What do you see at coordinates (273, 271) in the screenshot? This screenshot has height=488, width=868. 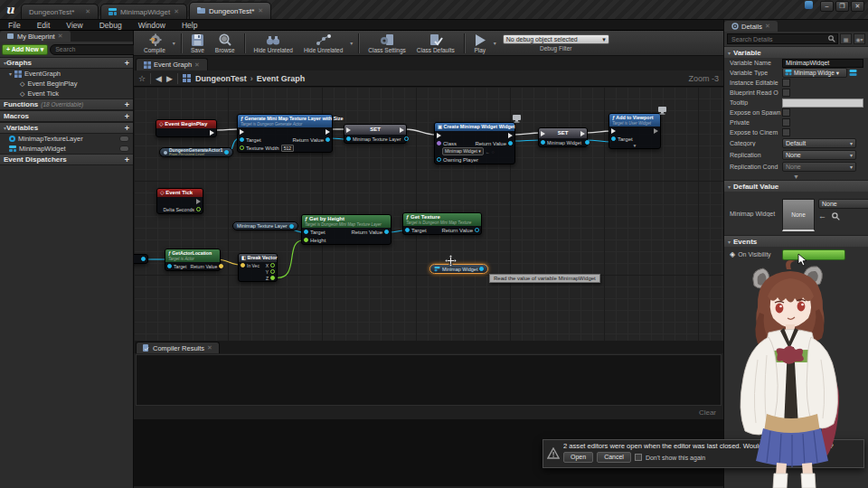 I see `y-pin` at bounding box center [273, 271].